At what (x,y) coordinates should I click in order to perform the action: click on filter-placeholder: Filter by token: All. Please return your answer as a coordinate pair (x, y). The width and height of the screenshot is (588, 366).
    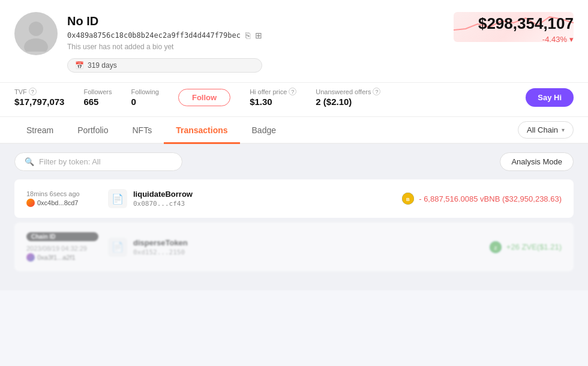
    Looking at the image, I should click on (70, 162).